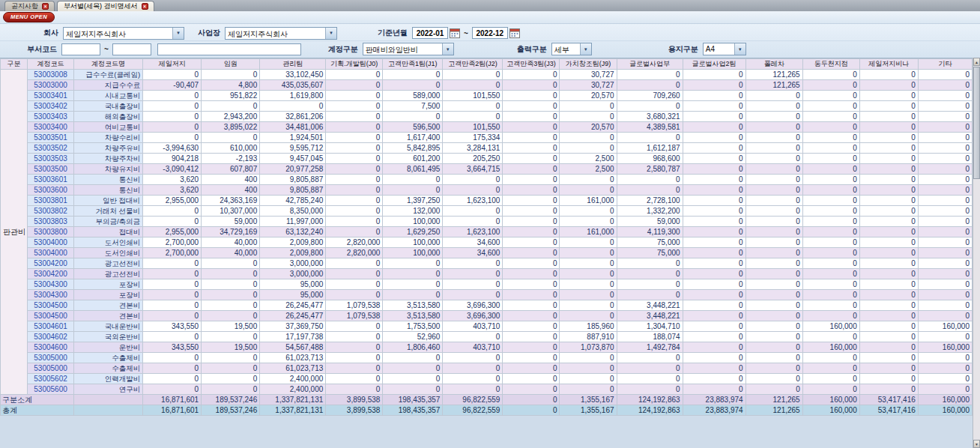 This screenshot has height=448, width=980. I want to click on column-header: 글로벌사업2팀, so click(714, 64).